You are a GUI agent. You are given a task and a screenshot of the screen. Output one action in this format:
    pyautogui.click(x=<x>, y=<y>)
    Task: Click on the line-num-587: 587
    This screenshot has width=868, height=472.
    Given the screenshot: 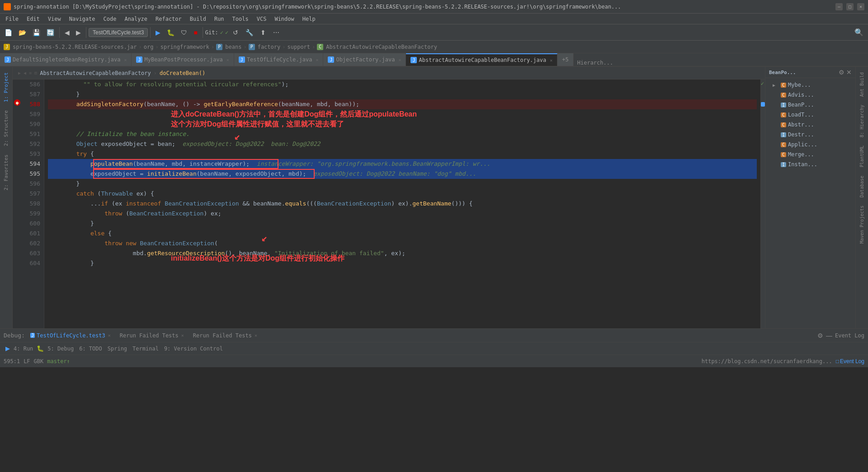 What is the action you would take?
    pyautogui.click(x=33, y=94)
    